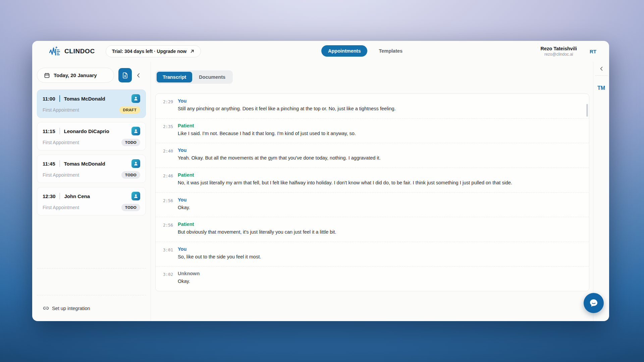  What do you see at coordinates (49, 99) in the screenshot?
I see `appointment-time: 11:00` at bounding box center [49, 99].